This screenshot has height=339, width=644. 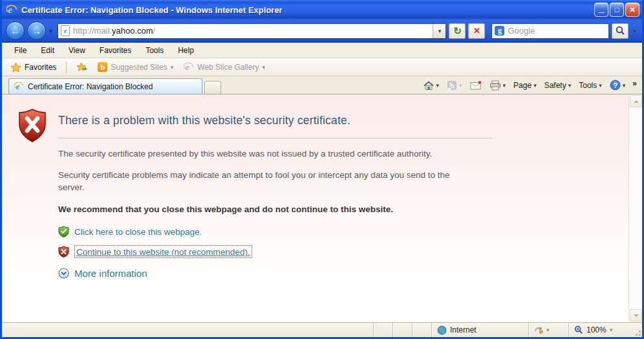 I want to click on tab-title: Certificate Error: Navigation Blocked, so click(x=91, y=87).